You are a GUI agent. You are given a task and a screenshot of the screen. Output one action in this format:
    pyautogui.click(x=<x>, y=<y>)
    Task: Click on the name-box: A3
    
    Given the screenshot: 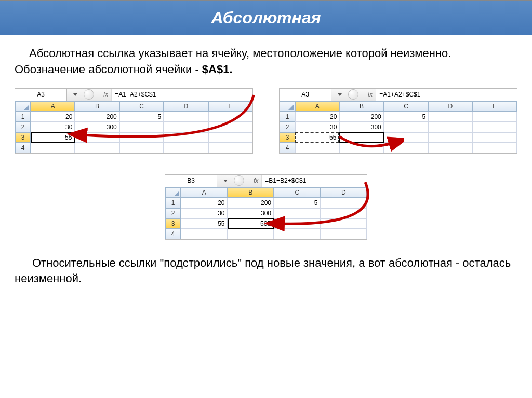 What is the action you would take?
    pyautogui.click(x=305, y=94)
    